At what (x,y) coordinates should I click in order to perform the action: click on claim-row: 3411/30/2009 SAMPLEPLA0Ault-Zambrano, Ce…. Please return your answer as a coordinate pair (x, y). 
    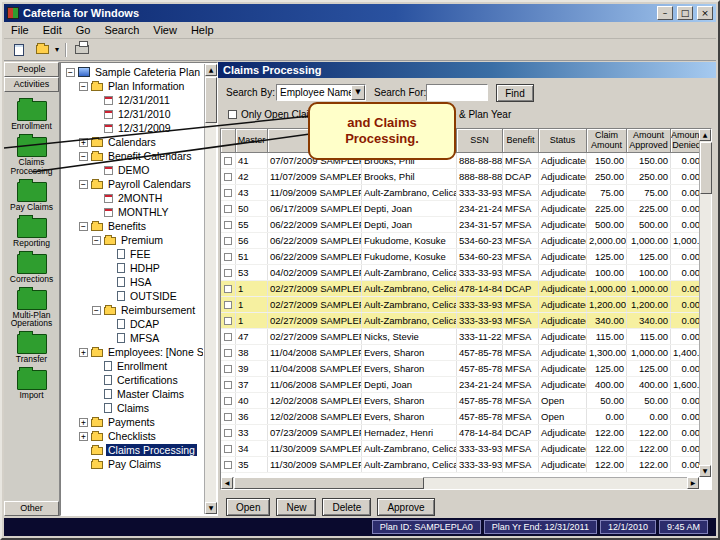
    Looking at the image, I should click on (460, 449).